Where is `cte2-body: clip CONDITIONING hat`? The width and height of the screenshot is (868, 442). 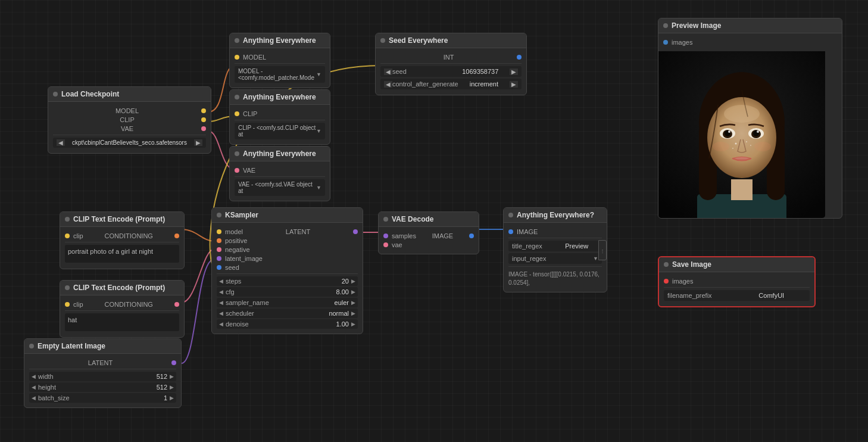 cte2-body: clip CONDITIONING hat is located at coordinates (122, 316).